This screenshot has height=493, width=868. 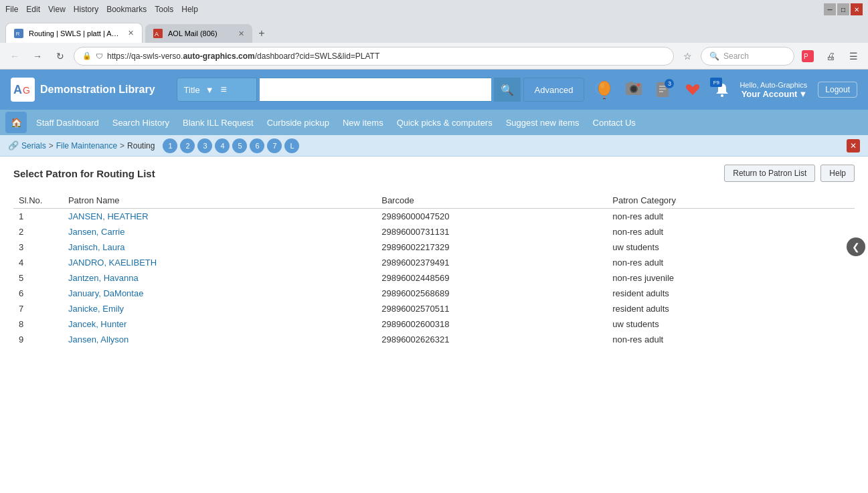 What do you see at coordinates (491, 278) in the screenshot?
I see `cell-barcode-4: 29896002448569` at bounding box center [491, 278].